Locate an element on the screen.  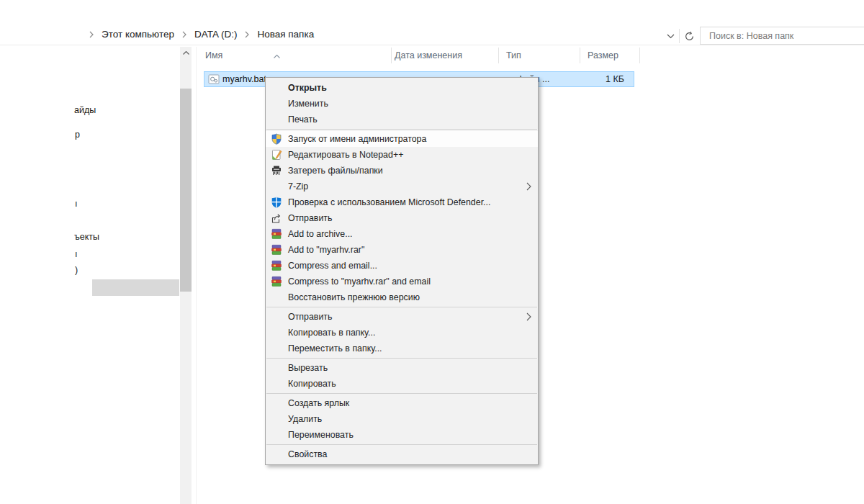
menu-item-move-to-folder: Переместить в папку... is located at coordinates (402, 348).